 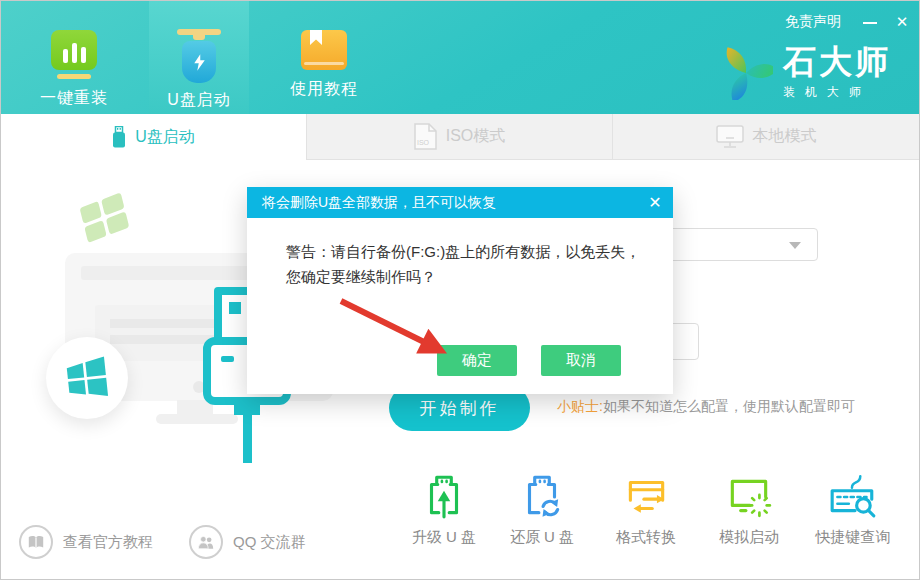 What do you see at coordinates (324, 50) in the screenshot?
I see `book-icon` at bounding box center [324, 50].